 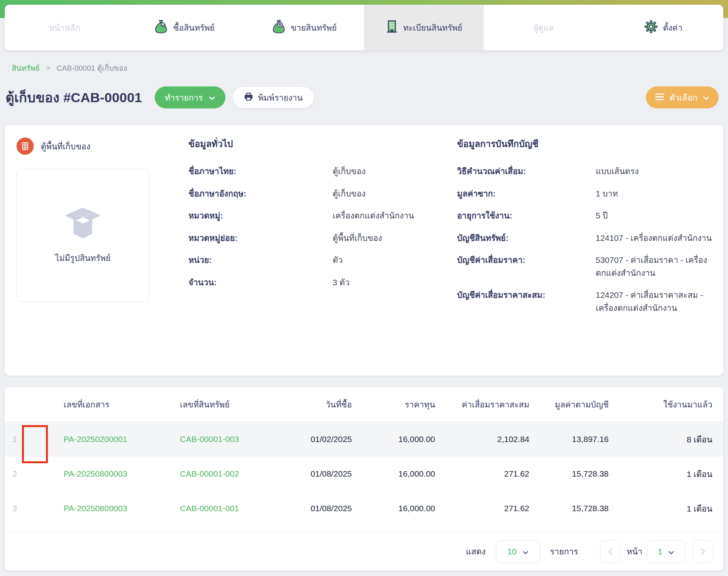 What do you see at coordinates (683, 97) in the screenshot?
I see `options-label: ตัวเลือก` at bounding box center [683, 97].